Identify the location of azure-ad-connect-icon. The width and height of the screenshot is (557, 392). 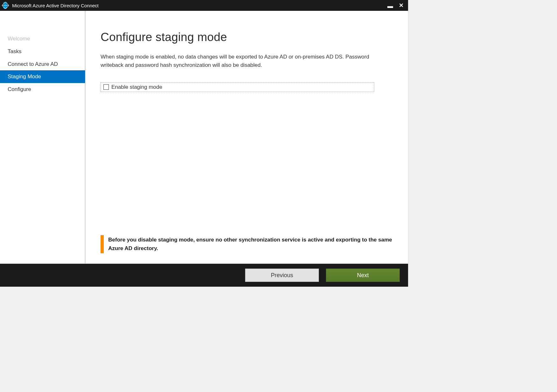
(5, 5).